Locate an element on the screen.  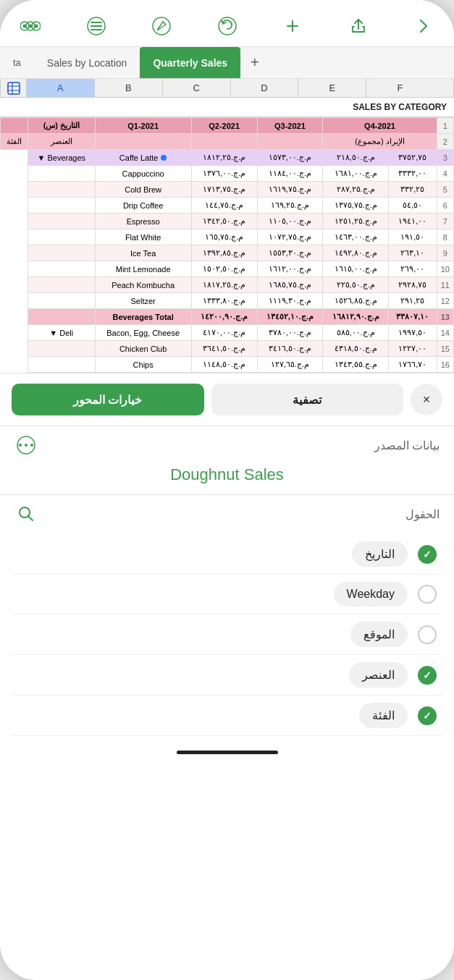
cell-q4: ٢٩٢٨,٧٥ is located at coordinates (413, 285).